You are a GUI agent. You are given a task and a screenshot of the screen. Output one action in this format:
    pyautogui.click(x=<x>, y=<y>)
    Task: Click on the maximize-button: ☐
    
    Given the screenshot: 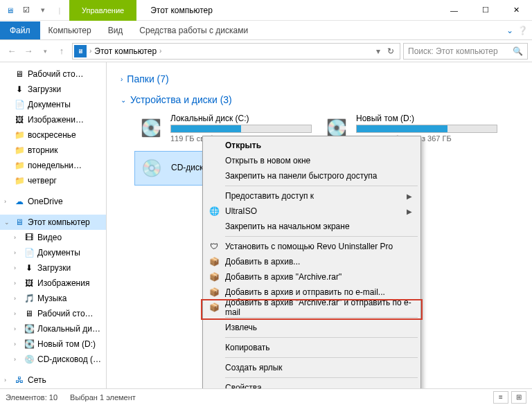 What is the action you would take?
    pyautogui.click(x=485, y=10)
    